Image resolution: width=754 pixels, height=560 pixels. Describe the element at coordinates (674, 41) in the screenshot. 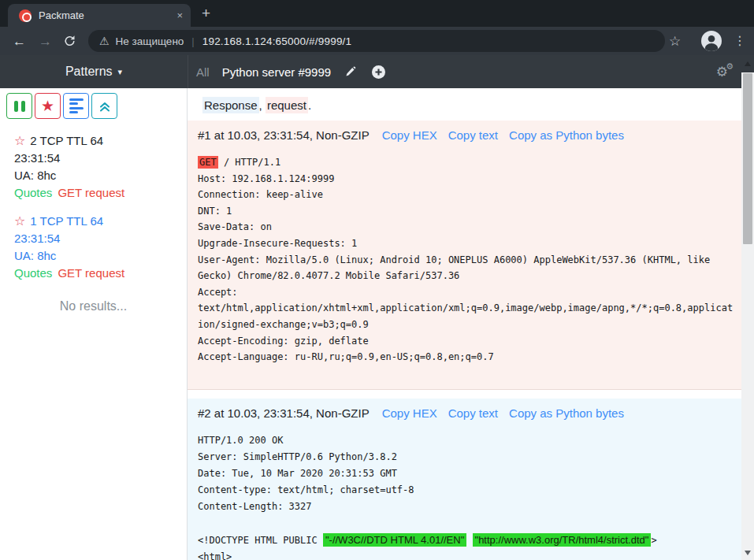

I see `bookmark-star-icon: ☆` at that location.